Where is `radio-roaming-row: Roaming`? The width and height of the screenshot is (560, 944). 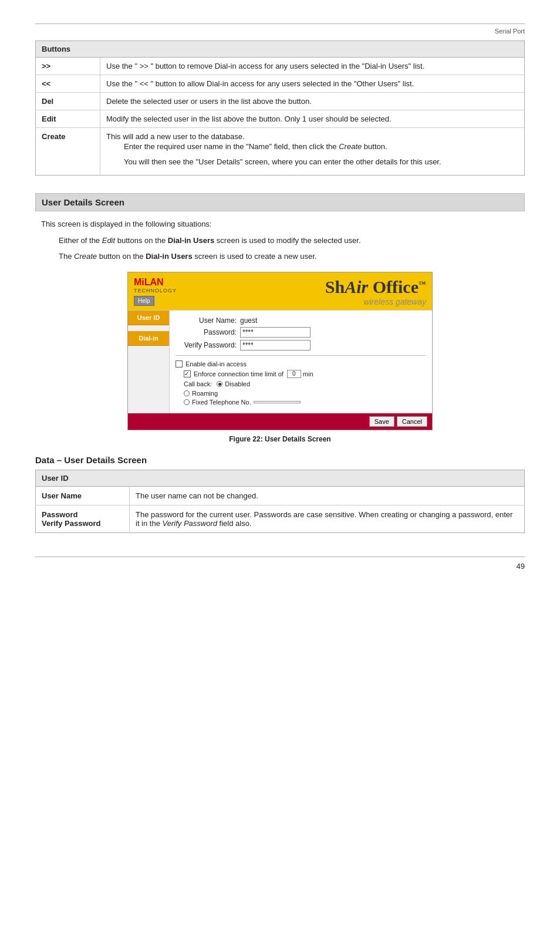 radio-roaming-row: Roaming is located at coordinates (301, 393).